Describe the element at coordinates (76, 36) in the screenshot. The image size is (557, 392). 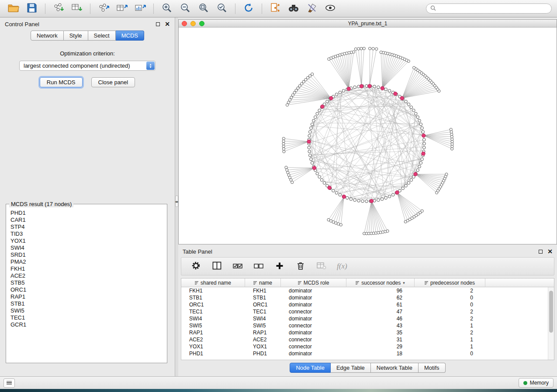
I see `tab-style: Style` at that location.